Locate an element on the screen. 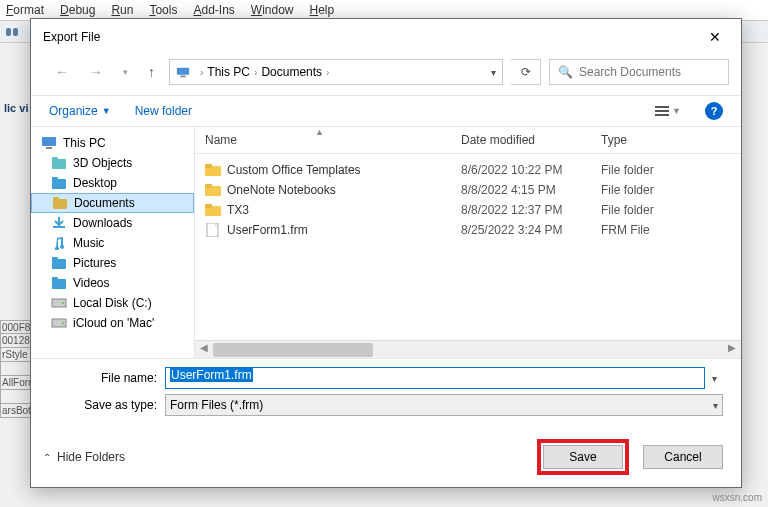 The width and height of the screenshot is (768, 507). tree-item-label: This PC is located at coordinates (84, 143).